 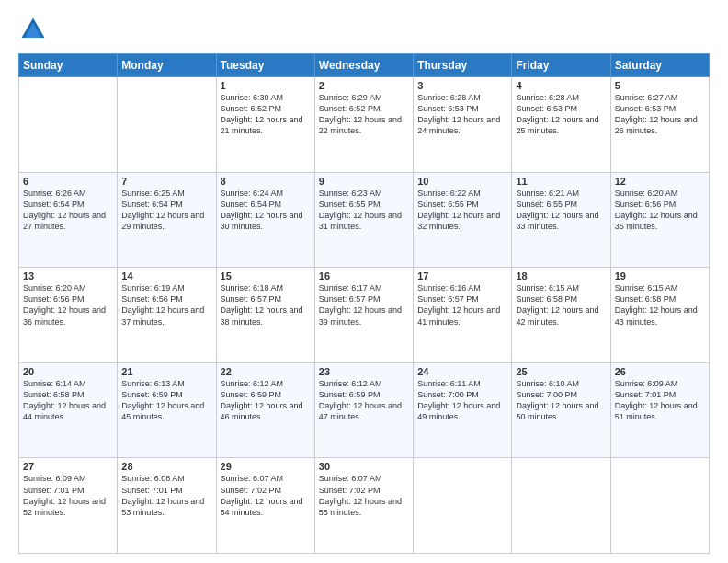 I want to click on day-number: 16, so click(x=364, y=276).